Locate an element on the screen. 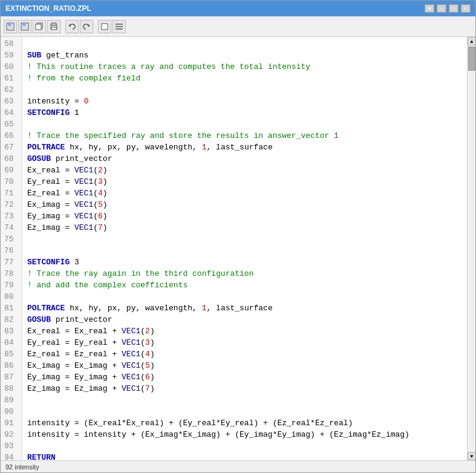 This screenshot has width=476, height=473. line-number: 86 is located at coordinates (11, 365).